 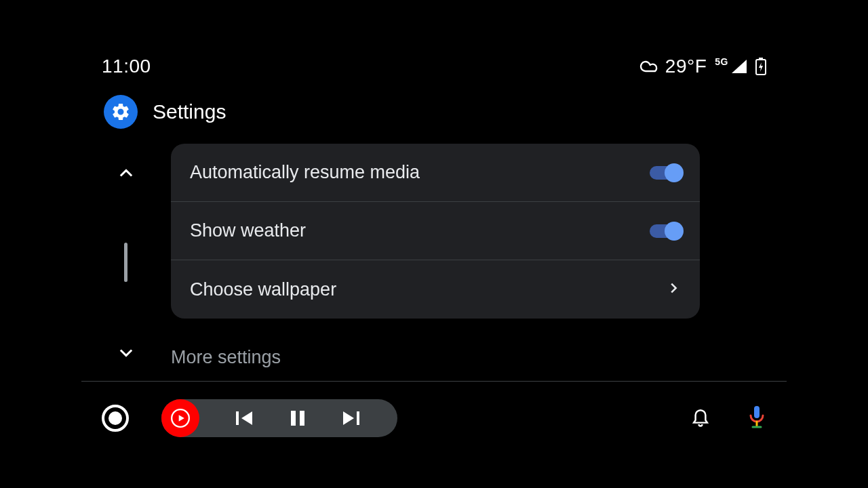 What do you see at coordinates (126, 66) in the screenshot?
I see `clock: 11:00` at bounding box center [126, 66].